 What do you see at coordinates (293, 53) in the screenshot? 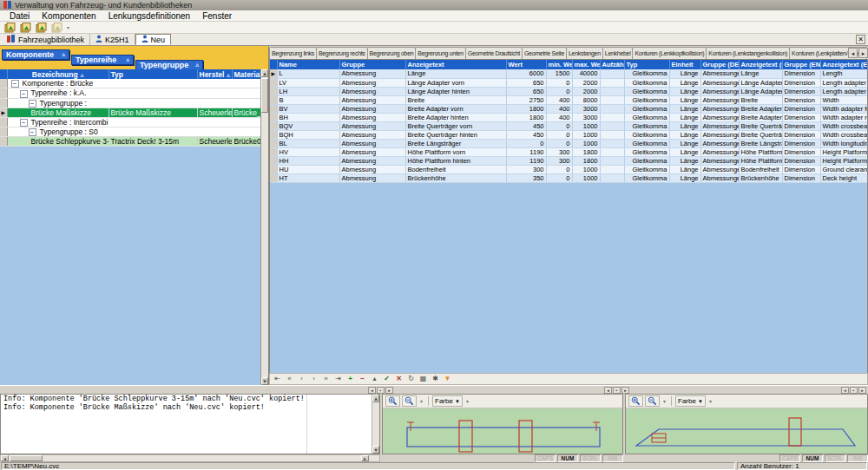
I see `detail-tab-begrenzung-links: Begrenzung links` at bounding box center [293, 53].